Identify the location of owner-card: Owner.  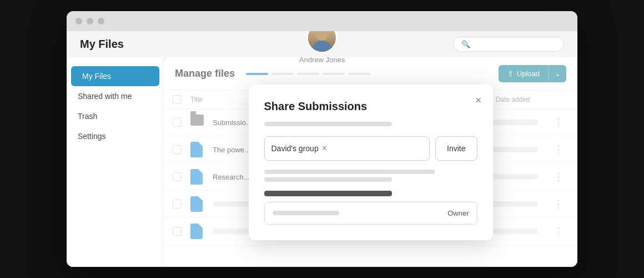
(371, 214).